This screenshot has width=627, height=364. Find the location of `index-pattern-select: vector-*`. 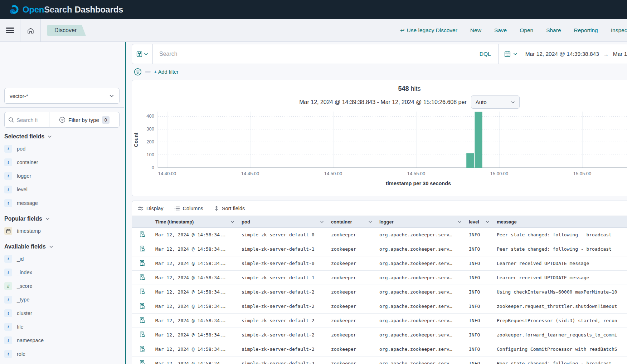

index-pattern-select: vector-* is located at coordinates (62, 96).